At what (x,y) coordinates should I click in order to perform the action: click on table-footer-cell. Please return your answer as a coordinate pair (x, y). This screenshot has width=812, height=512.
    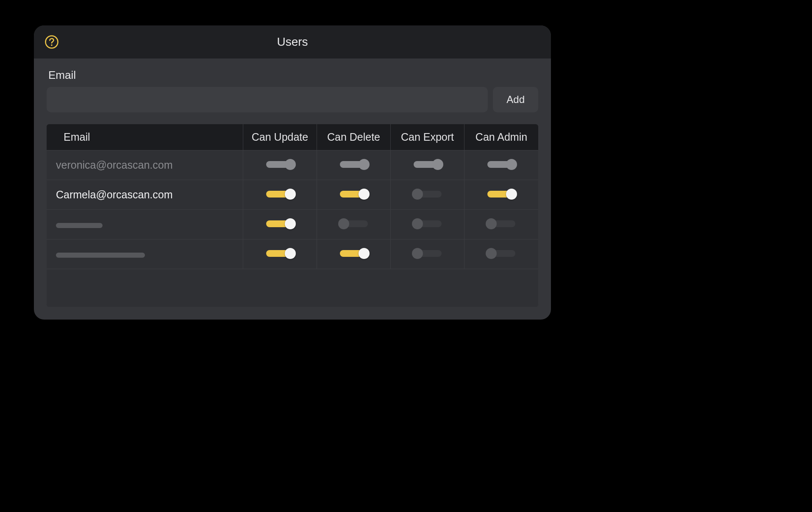
    Looking at the image, I should click on (292, 288).